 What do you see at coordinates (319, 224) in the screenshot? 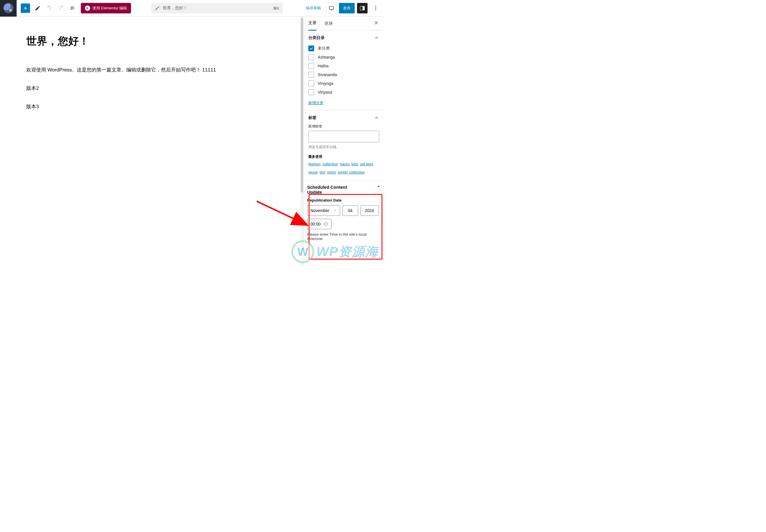
I see `scu-time-input: 00:00` at bounding box center [319, 224].